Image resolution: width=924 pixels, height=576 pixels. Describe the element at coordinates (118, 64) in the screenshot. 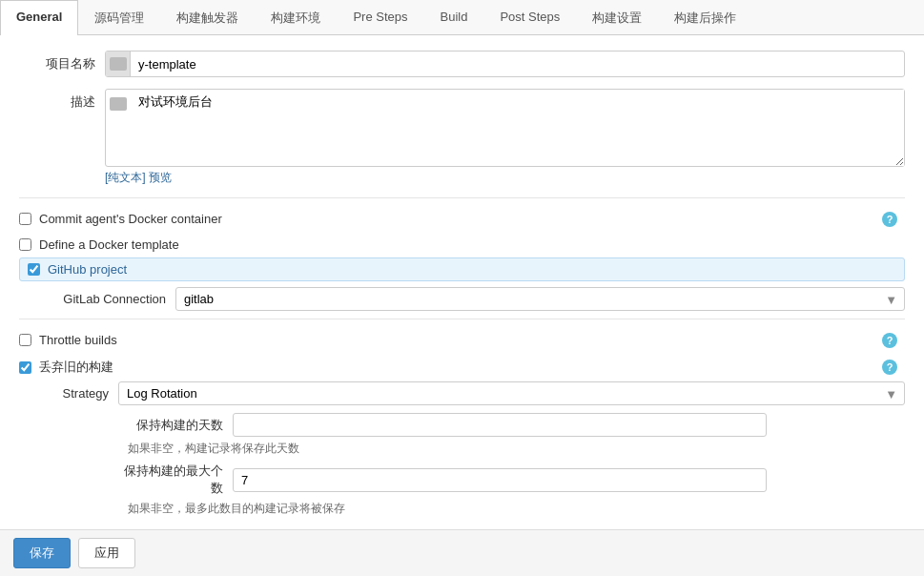

I see `project-name-prefix-icon` at that location.